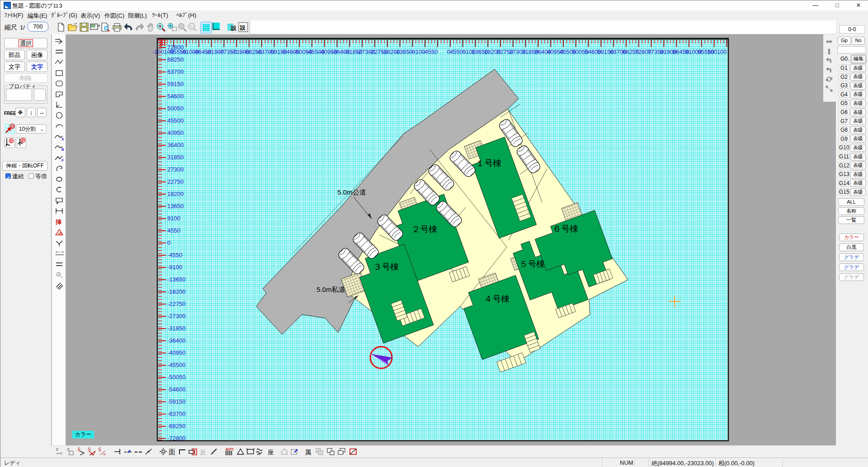  What do you see at coordinates (175, 267) in the screenshot?
I see `svg-text: -9100` at bounding box center [175, 267].